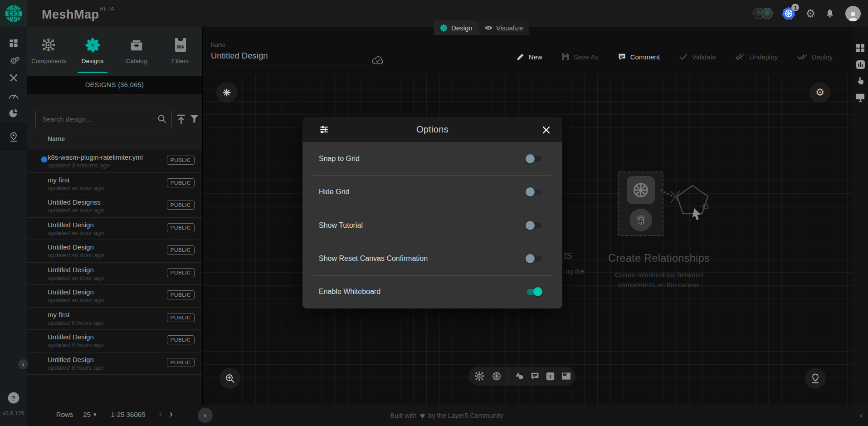 The image size is (868, 426). I want to click on reset-view-button, so click(815, 378).